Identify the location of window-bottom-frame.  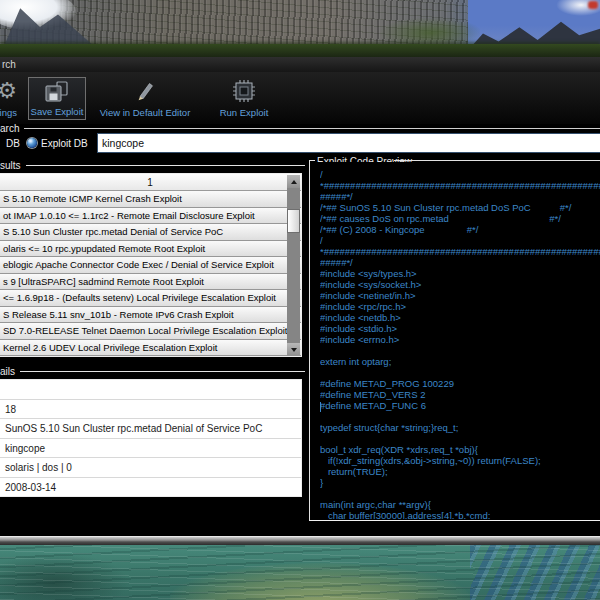
(300, 540).